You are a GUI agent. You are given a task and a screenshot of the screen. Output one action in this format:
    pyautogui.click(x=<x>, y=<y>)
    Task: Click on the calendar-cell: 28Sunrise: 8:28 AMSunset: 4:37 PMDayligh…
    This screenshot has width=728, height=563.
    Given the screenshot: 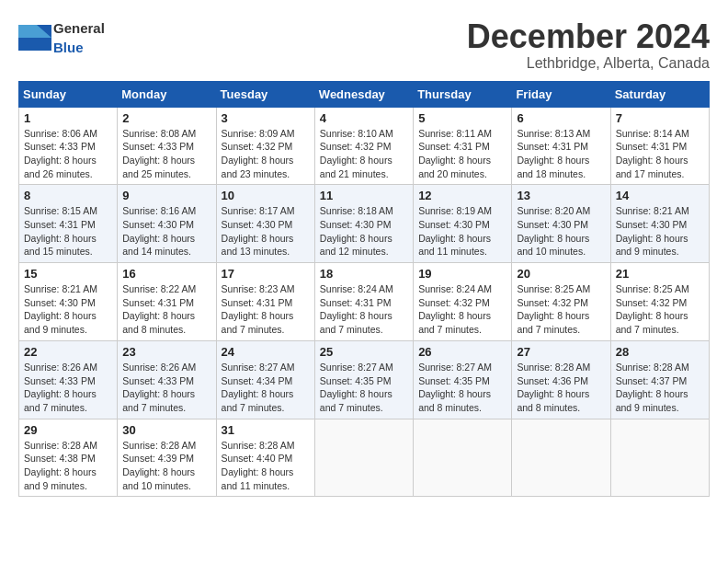 What is the action you would take?
    pyautogui.click(x=660, y=379)
    